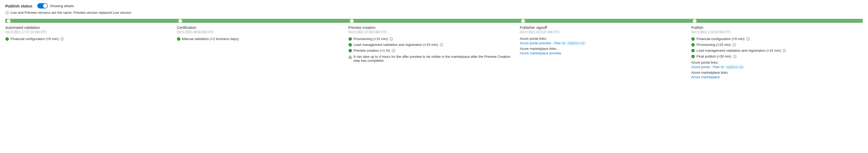 The image size is (868, 153). I want to click on stage-certification: Certification Oct 5 2021 46:00 AM UTC Ma…, so click(263, 53).